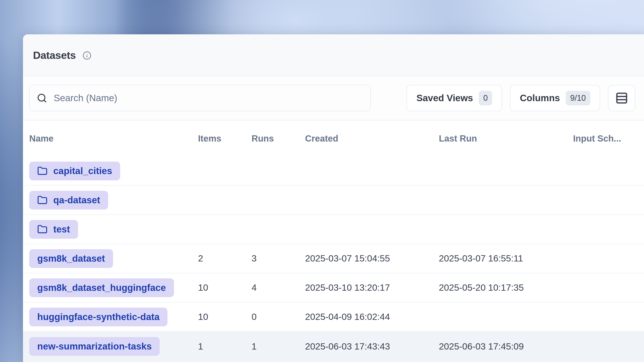  Describe the element at coordinates (114, 138) in the screenshot. I see `column-header-name: Name` at that location.